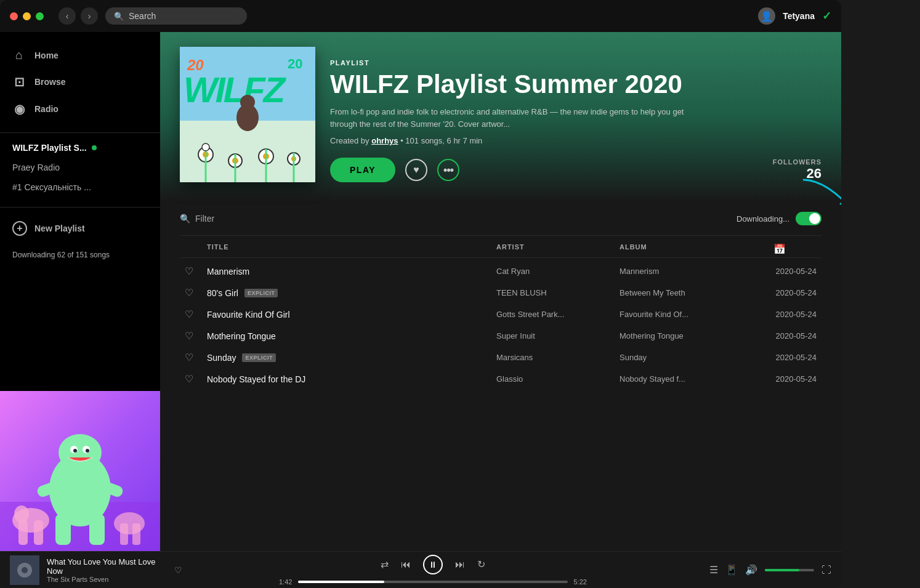  I want to click on progress-bar, so click(432, 582).